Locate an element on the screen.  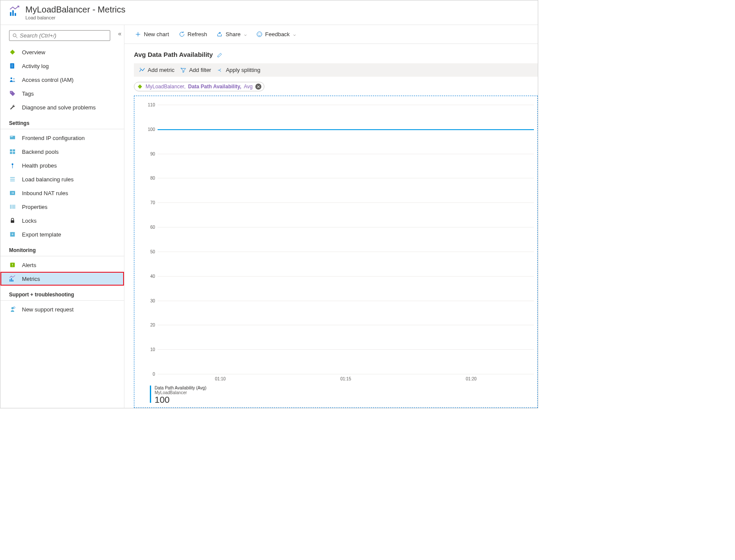
sidebar-item-inbound-nat-rules: Inbound NAT rules is located at coordinates (62, 193).